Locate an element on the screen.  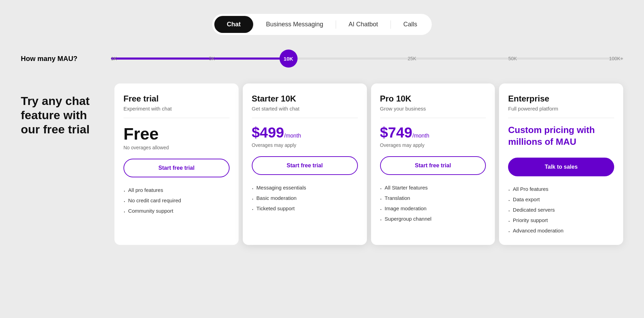
plan-price-free-trial: Free is located at coordinates (177, 134).